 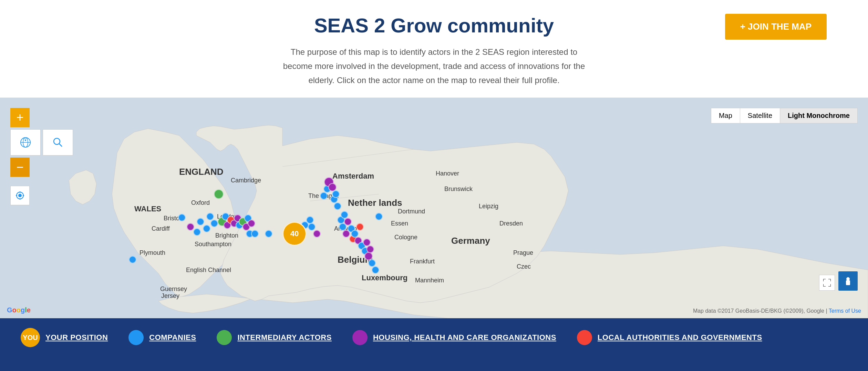 I want to click on map-type-satellite: Satellite, so click(x=760, y=116).